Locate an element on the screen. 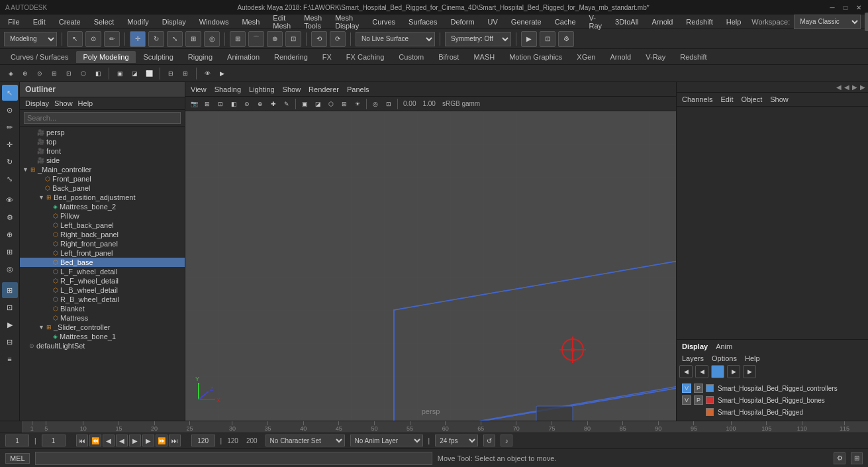  script-editor-btn: ≡ is located at coordinates (10, 359).